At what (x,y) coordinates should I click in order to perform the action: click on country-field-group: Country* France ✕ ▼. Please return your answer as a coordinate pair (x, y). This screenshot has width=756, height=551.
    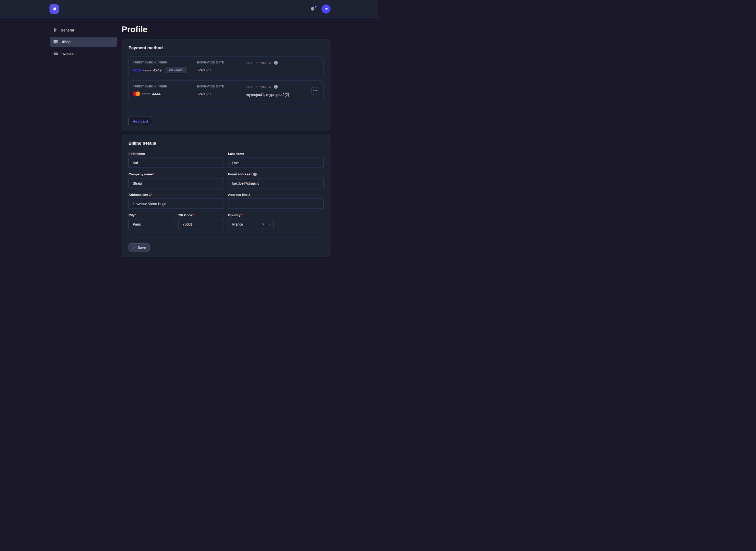
    Looking at the image, I should click on (251, 221).